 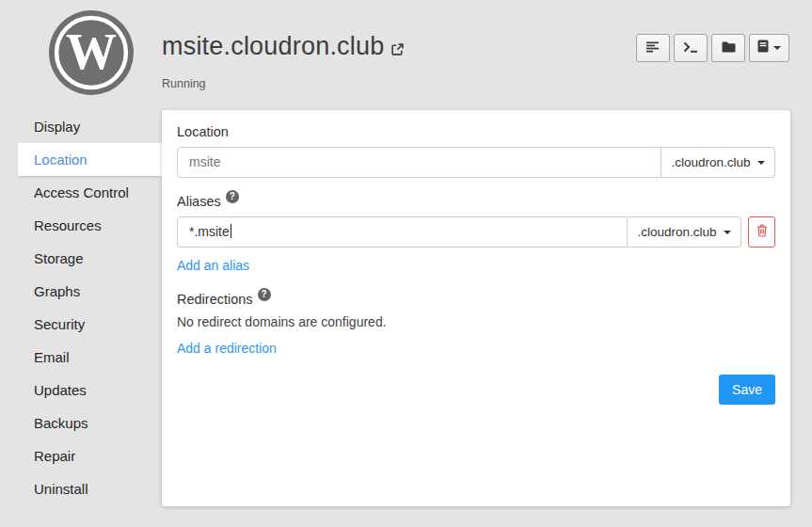 What do you see at coordinates (227, 348) in the screenshot?
I see `add-redirection-link: Add a redirection` at bounding box center [227, 348].